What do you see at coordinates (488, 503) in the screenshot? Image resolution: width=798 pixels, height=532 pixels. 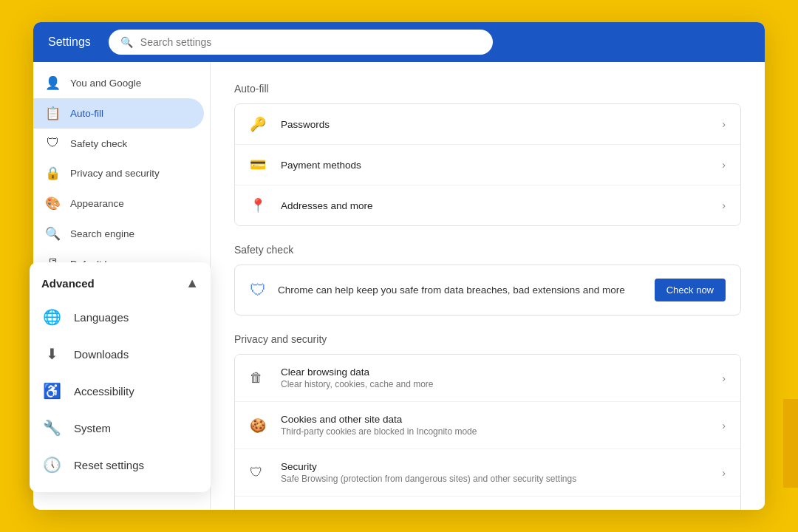 I see `site-settings-row: ⚙ Site settings Controls what informatio…` at bounding box center [488, 503].